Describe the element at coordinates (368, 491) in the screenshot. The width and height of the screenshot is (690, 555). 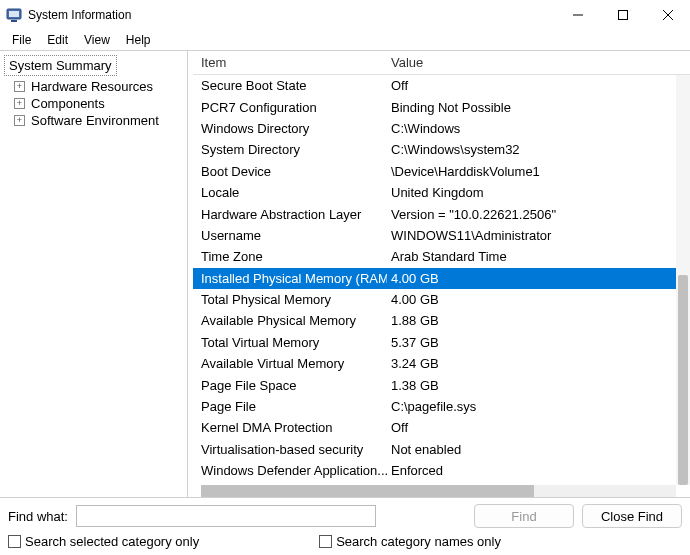
I see `horizontal-scrollbar-thumb` at that location.